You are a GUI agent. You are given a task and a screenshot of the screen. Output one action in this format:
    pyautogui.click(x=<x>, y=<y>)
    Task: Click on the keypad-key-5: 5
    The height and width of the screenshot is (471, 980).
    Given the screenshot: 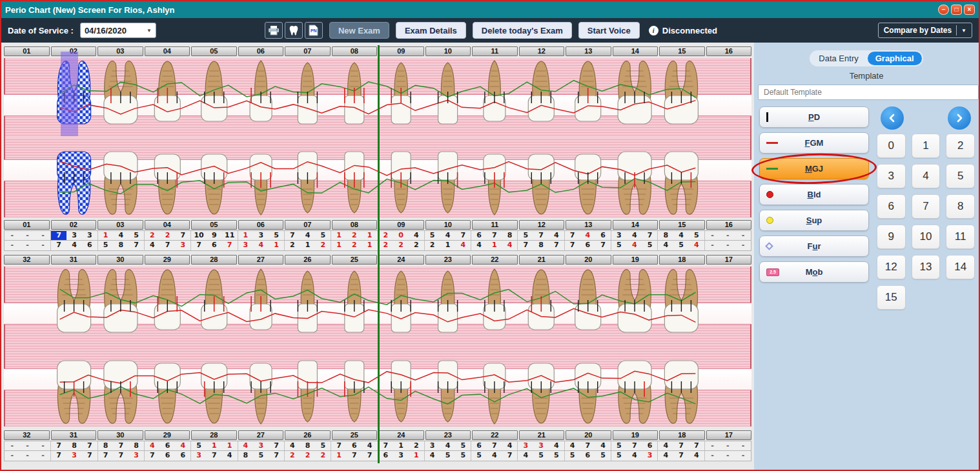 What is the action you would take?
    pyautogui.click(x=961, y=176)
    